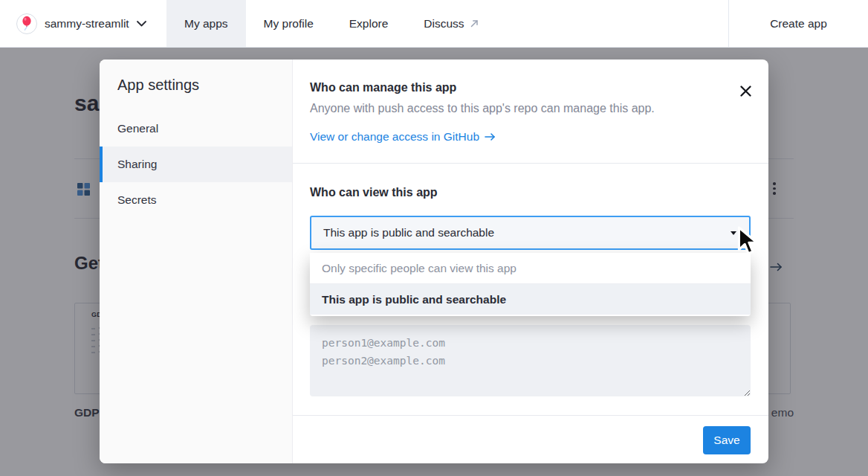  Describe the element at coordinates (451, 24) in the screenshot. I see `tab-discuss: Discuss` at that location.